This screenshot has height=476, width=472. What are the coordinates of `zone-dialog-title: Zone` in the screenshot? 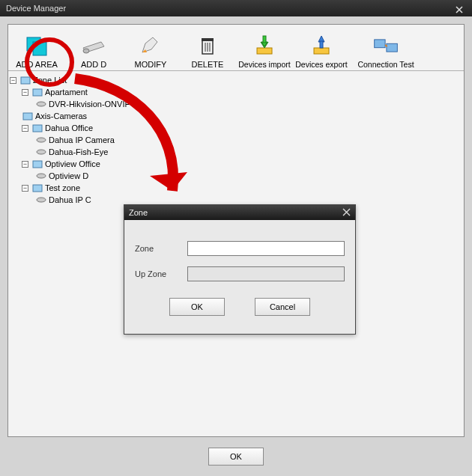 It's located at (138, 213).